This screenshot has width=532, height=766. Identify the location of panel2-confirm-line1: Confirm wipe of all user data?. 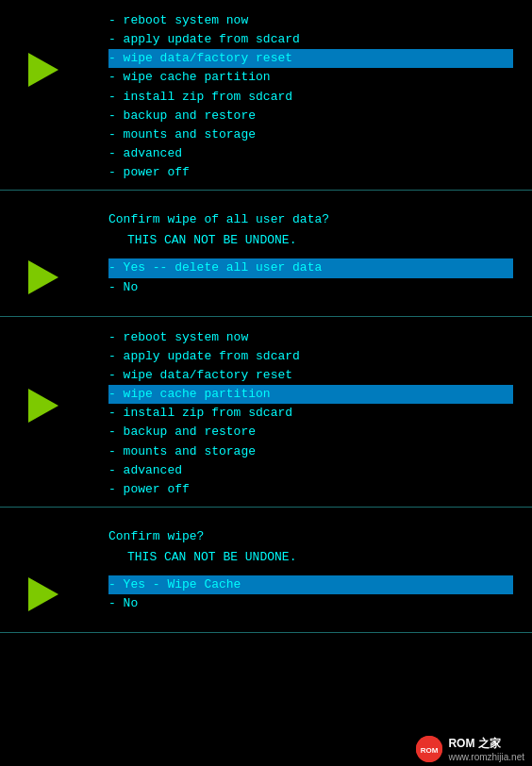
(321, 220).